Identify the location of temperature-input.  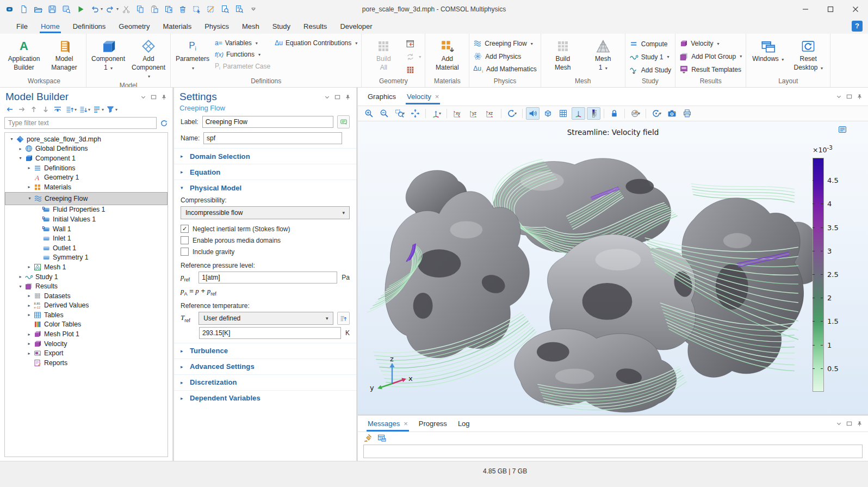
(270, 333).